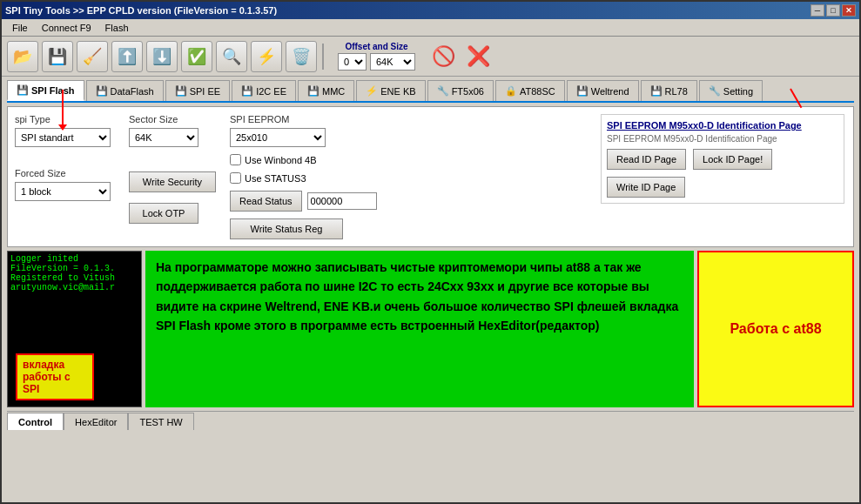  What do you see at coordinates (723, 173) in the screenshot?
I see `spi-eeprom-buttons: Read ID Page Lock ID Page! Write ID Page` at bounding box center [723, 173].